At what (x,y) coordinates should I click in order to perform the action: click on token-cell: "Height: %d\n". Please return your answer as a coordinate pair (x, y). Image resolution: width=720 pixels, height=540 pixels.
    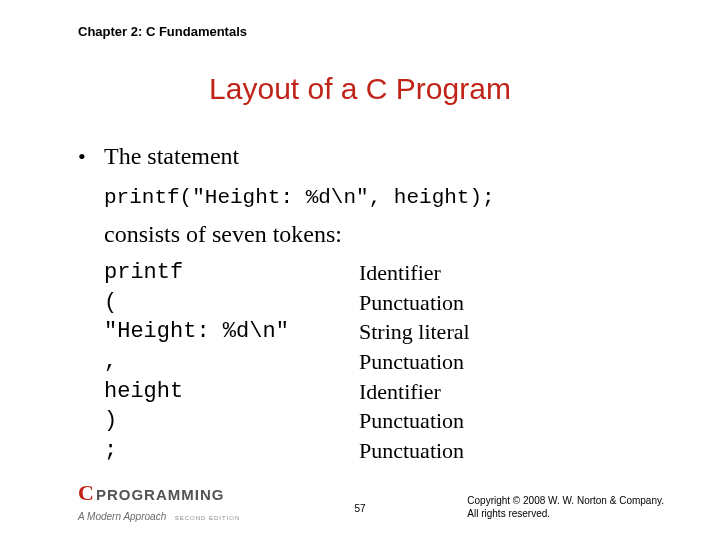
    Looking at the image, I should click on (232, 332).